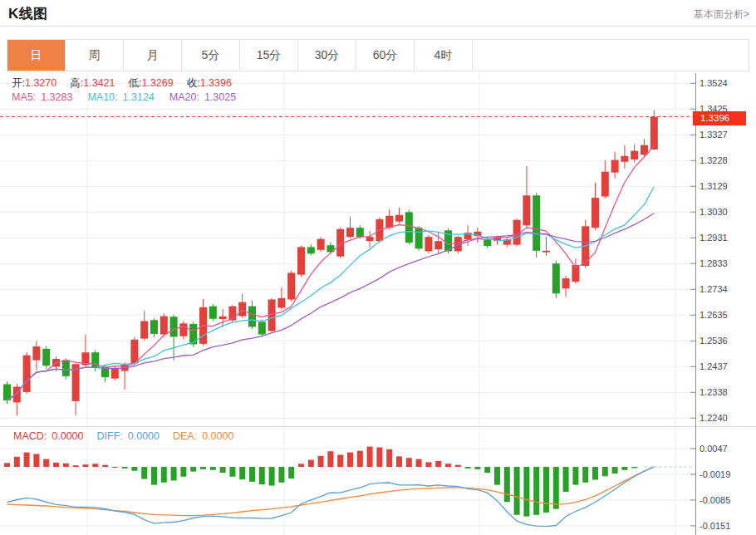  What do you see at coordinates (721, 15) in the screenshot?
I see `fundamental-analysis-link: 基本面分析>` at bounding box center [721, 15].